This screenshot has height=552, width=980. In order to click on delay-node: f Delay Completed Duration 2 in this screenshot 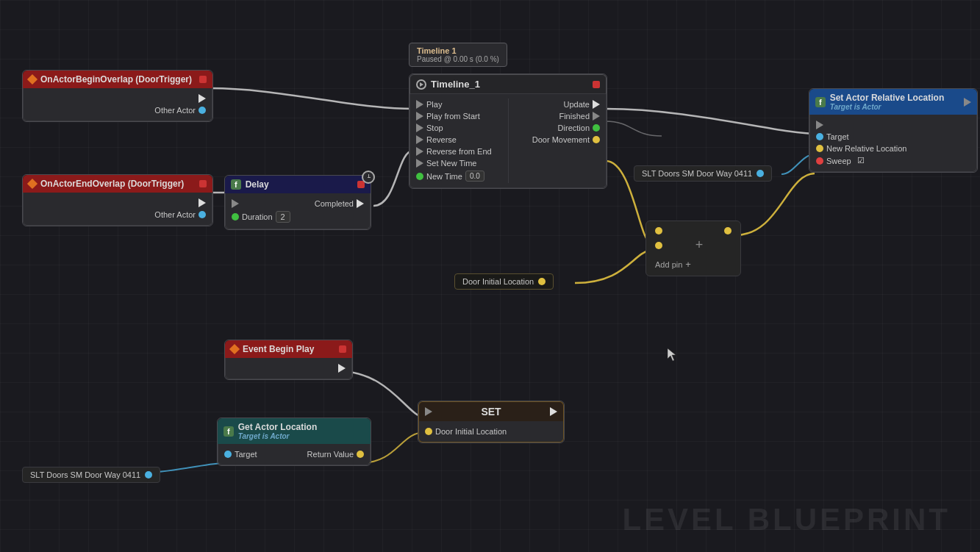, I will do `click(298, 203)`.